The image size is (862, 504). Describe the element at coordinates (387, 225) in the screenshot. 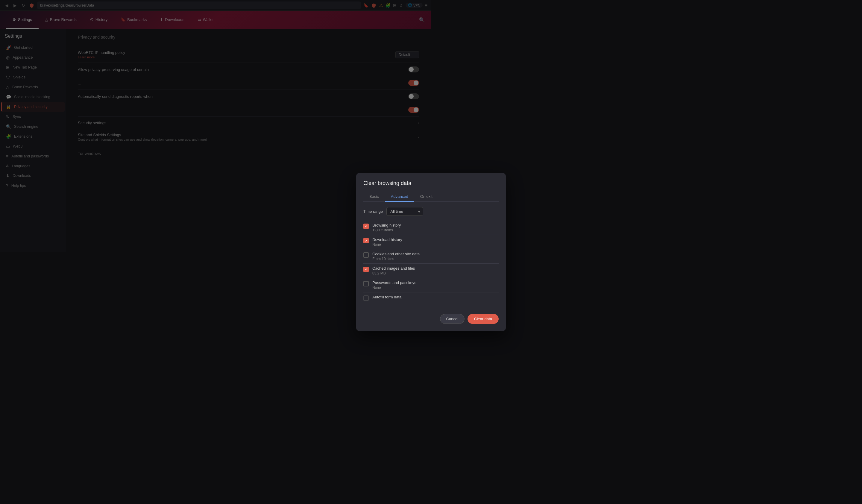

I see `browsing-history-label: Browsing history` at that location.